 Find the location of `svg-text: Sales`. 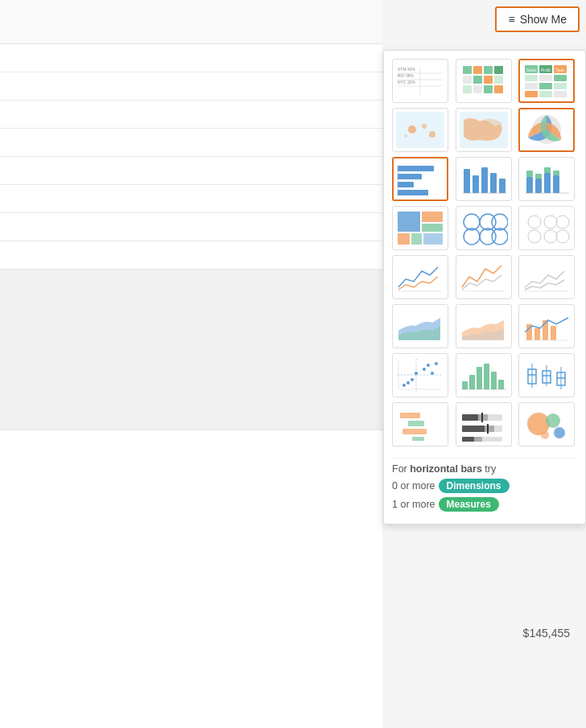

svg-text: Sales is located at coordinates (531, 70).